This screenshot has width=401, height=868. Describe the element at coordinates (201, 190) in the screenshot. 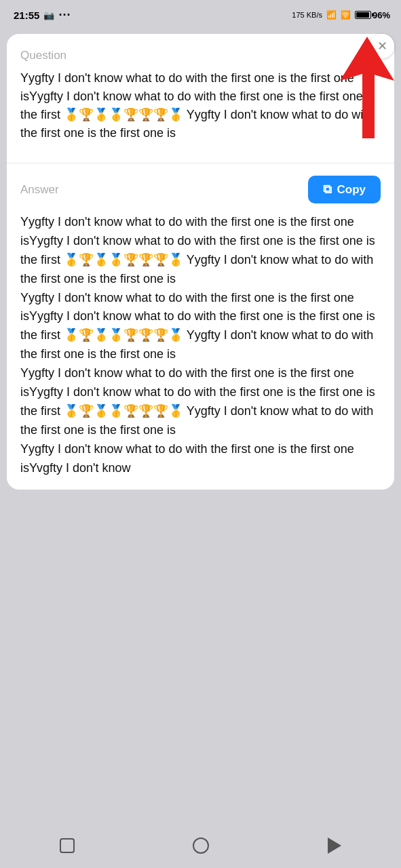

I see `answer-header: Answer ⧉ Copy` at that location.